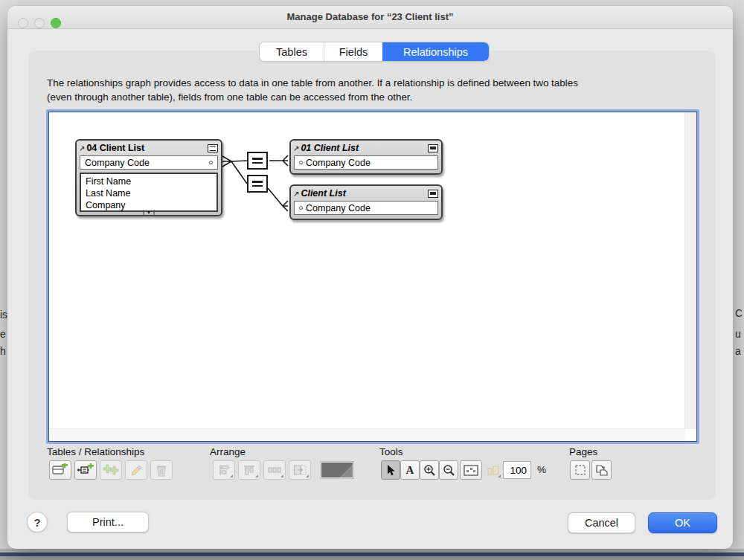  What do you see at coordinates (86, 470) in the screenshot?
I see `add-relationship-icon` at bounding box center [86, 470].